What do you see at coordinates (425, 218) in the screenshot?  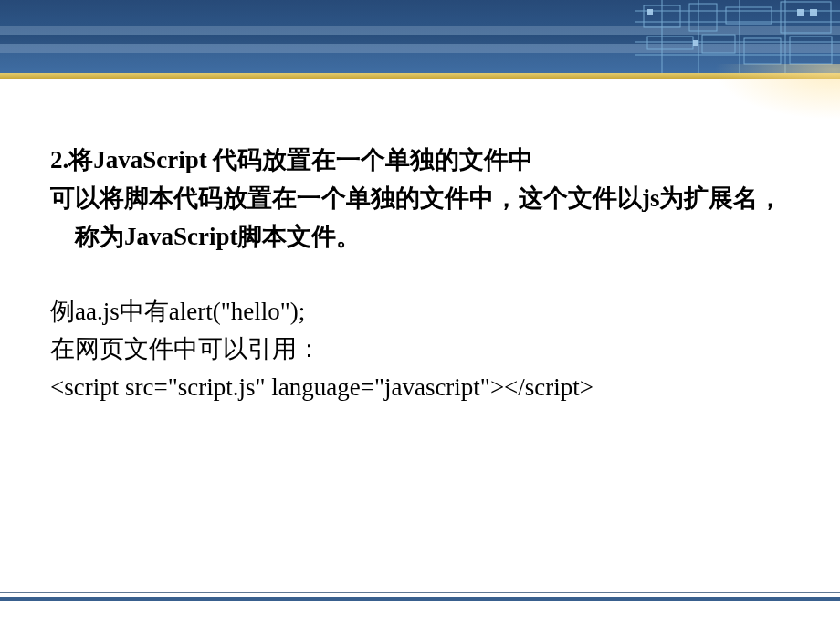 I see `slide-intro: 可以将脚本代码放置在一个单独的文件中，这个文件以js为扩展名，称为JavaScr…` at bounding box center [425, 218].